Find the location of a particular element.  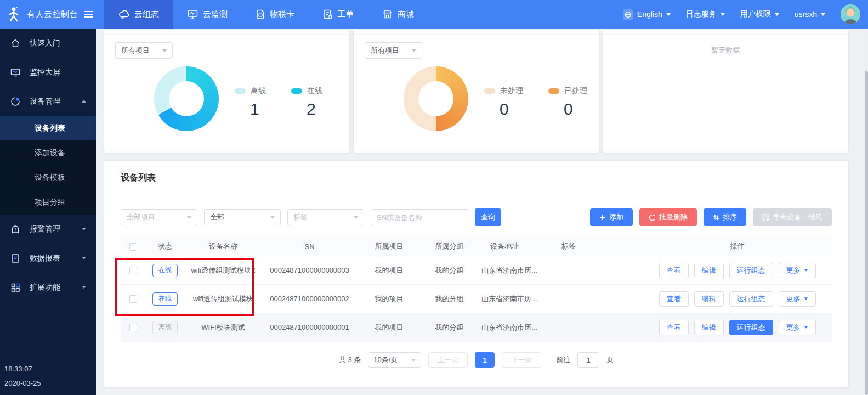

nav-tab-label: 云组态 is located at coordinates (147, 14).